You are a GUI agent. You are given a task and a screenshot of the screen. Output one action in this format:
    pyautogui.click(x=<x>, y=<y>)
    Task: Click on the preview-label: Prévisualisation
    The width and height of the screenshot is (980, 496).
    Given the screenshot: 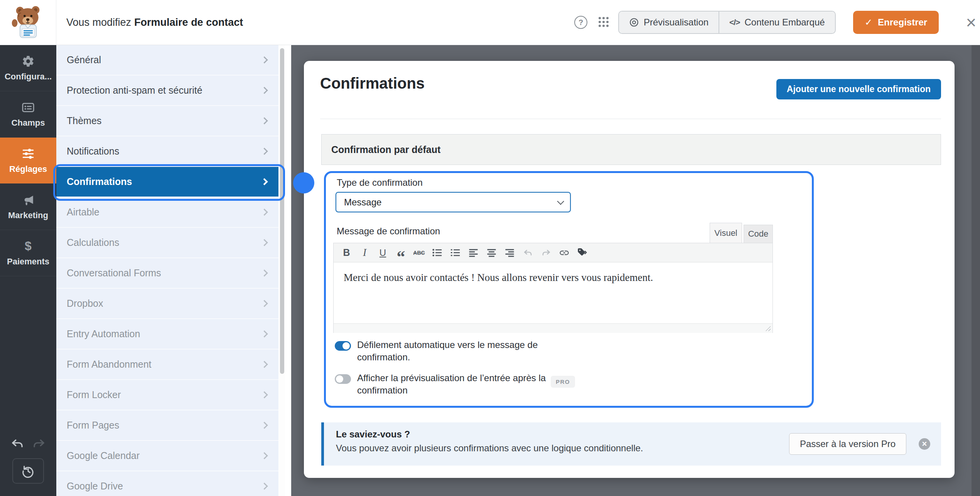 What is the action you would take?
    pyautogui.click(x=676, y=22)
    